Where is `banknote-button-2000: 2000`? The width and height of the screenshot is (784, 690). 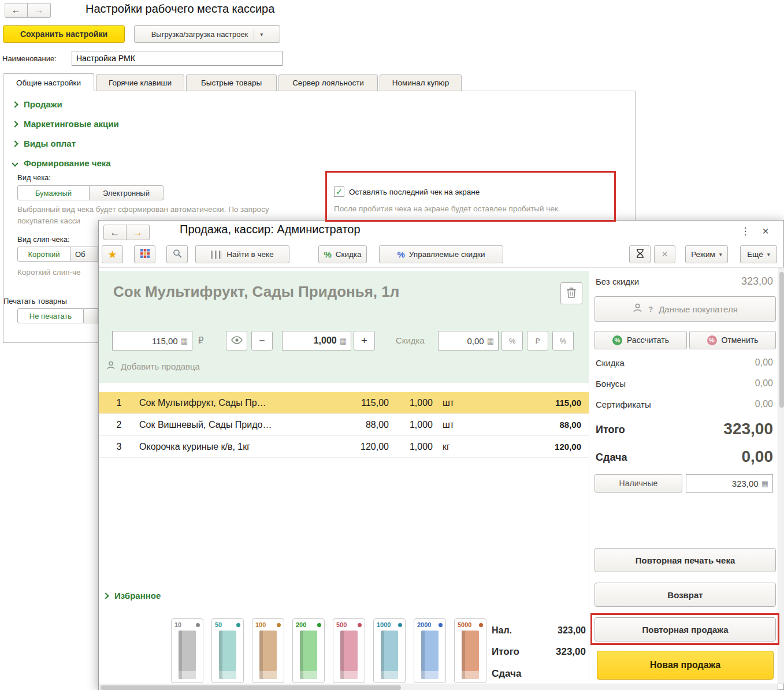
banknote-button-2000: 2000 is located at coordinates (430, 651).